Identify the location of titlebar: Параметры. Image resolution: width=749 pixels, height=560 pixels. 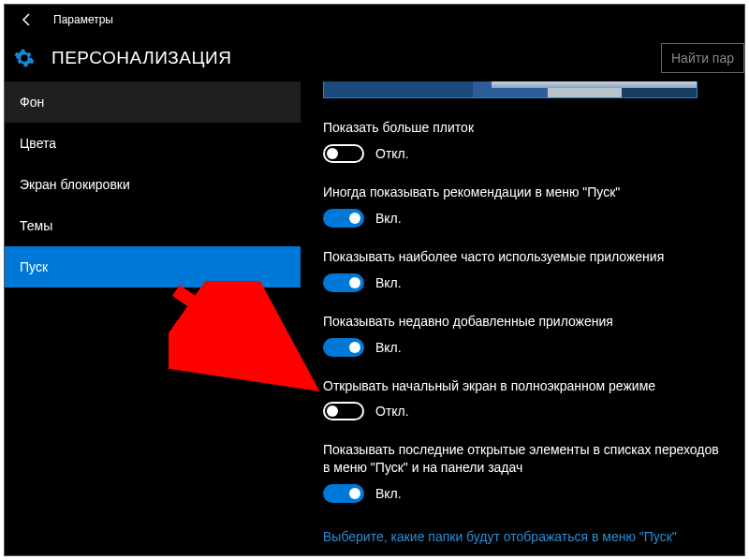
(374, 20).